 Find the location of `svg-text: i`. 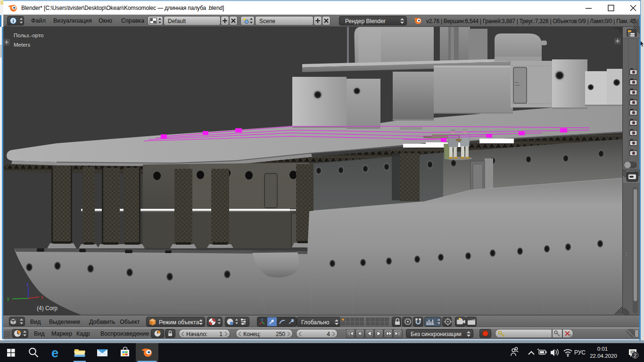

svg-text: i is located at coordinates (13, 21).